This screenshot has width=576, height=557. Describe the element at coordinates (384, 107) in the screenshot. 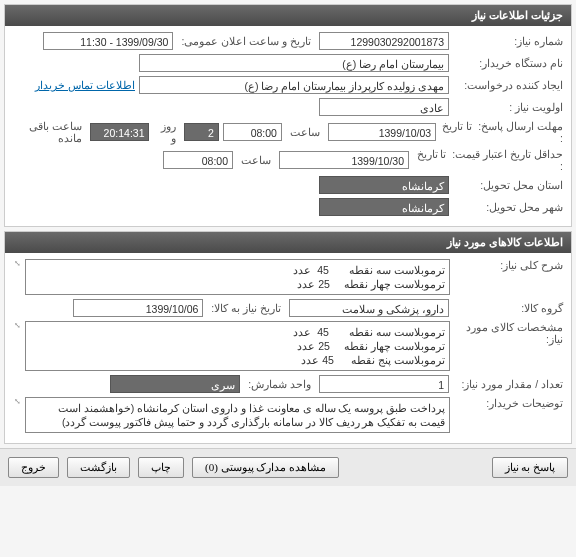

I see `priority-field: عادی` at that location.